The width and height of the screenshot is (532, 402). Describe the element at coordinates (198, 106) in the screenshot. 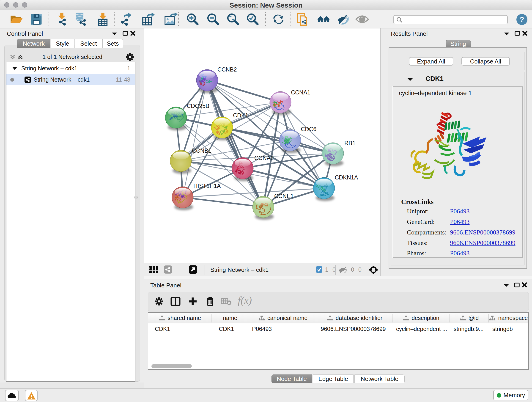

I see `svg-text: CDC25B` at that location.